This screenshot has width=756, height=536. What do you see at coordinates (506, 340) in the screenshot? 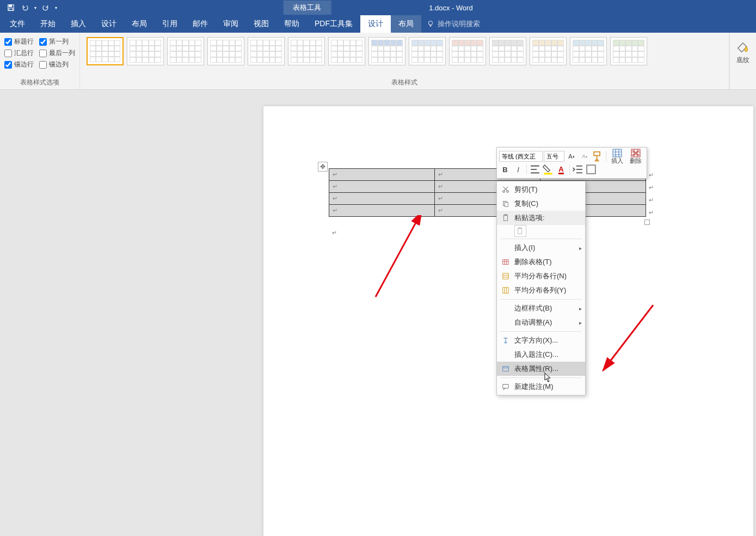
I see `text-direction-icon` at bounding box center [506, 340].